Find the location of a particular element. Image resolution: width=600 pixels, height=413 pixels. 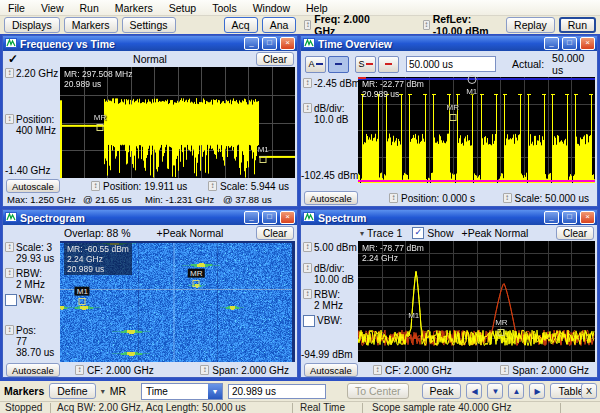

trace-mode-label: Normal is located at coordinates (150, 59).